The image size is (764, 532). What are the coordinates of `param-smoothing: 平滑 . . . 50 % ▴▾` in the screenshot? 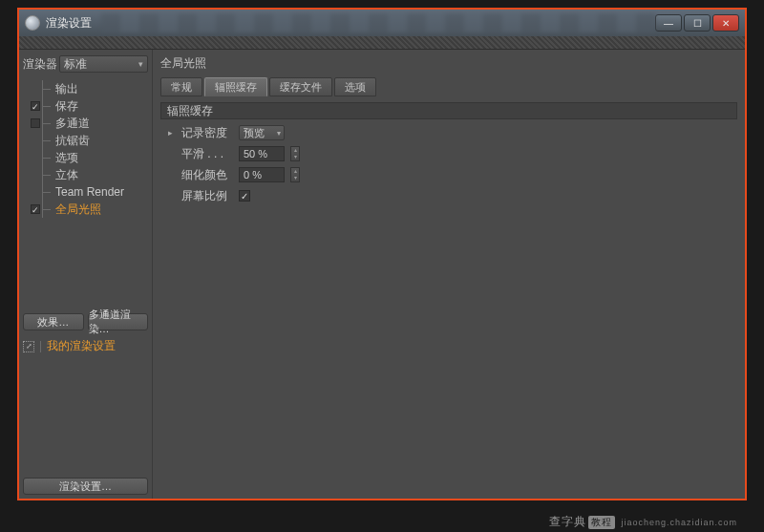 It's located at (453, 154).